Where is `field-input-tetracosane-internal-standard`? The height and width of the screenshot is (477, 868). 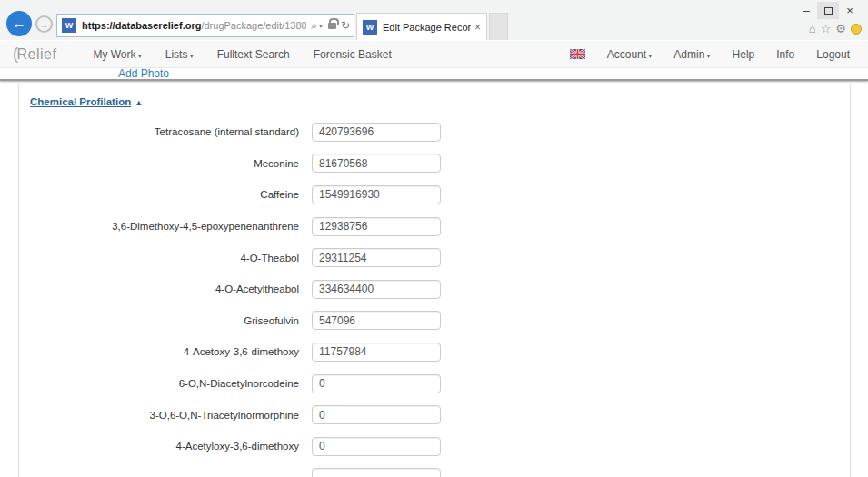 field-input-tetracosane-internal-standard is located at coordinates (376, 133).